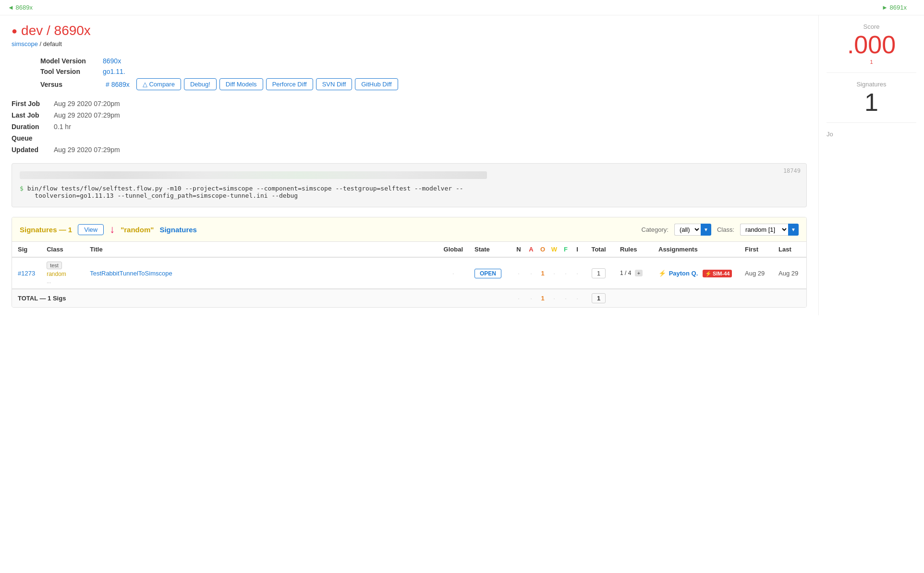  I want to click on versus-hash: # 8689x, so click(118, 84).